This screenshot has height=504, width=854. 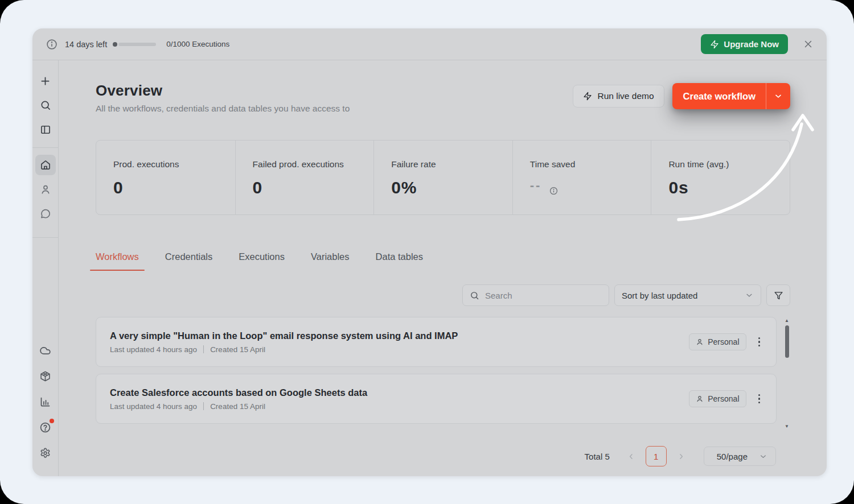 What do you see at coordinates (731, 96) in the screenshot?
I see `create-workflow-button: Create workflow` at bounding box center [731, 96].